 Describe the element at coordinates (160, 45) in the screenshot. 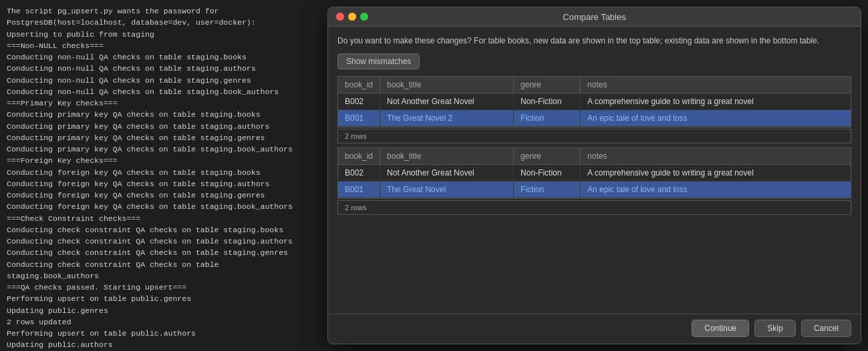

I see `terminal-line: ===Non-NULL checks===` at that location.